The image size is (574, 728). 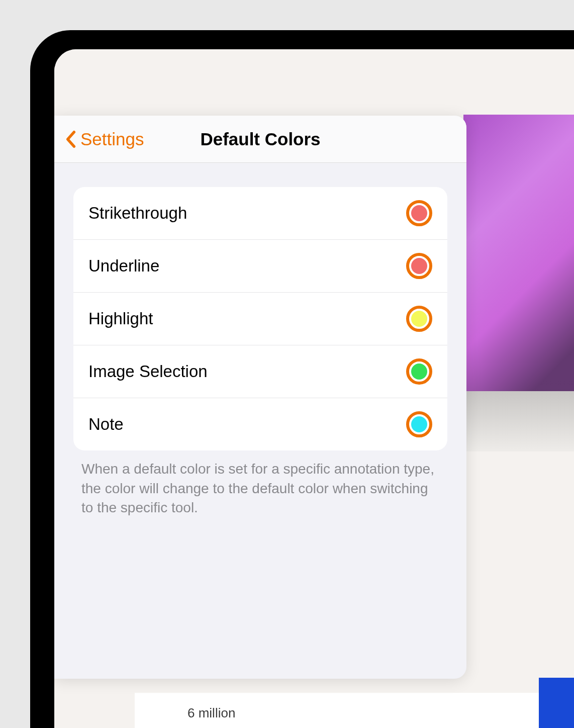 I want to click on popover-header: Settings Default Colors, so click(x=260, y=139).